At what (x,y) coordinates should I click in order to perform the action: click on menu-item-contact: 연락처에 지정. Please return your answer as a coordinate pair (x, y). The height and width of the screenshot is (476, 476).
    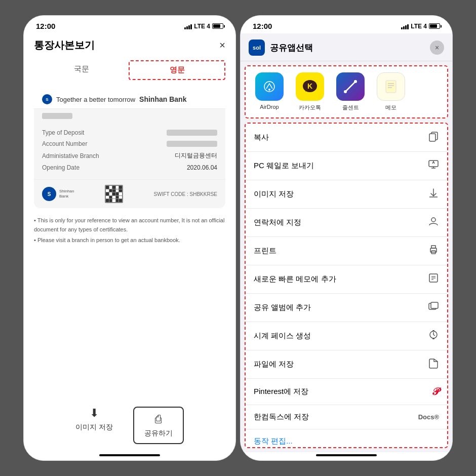
    Looking at the image, I should click on (346, 223).